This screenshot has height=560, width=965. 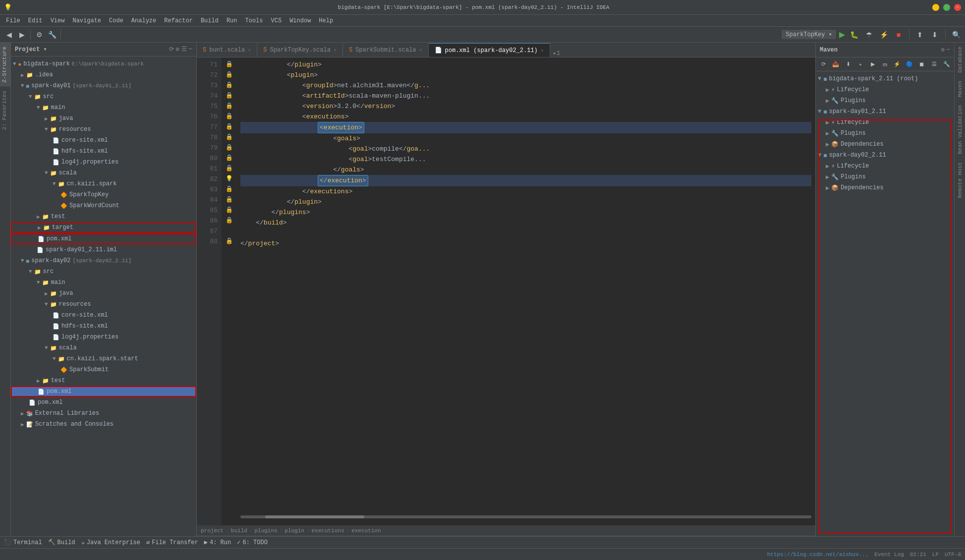 What do you see at coordinates (104, 413) in the screenshot?
I see `tree-external-libs: ▶ 📚 External Libraries` at bounding box center [104, 413].